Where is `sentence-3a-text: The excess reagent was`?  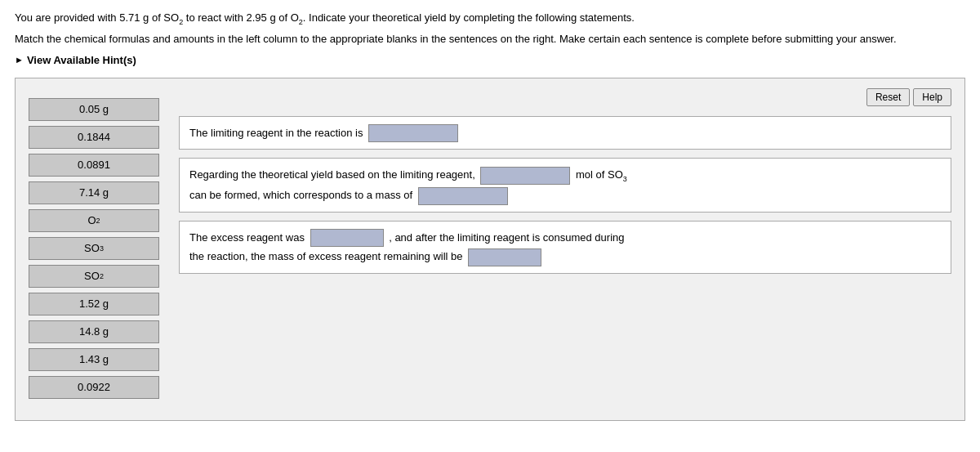 sentence-3a-text: The excess reagent was is located at coordinates (247, 237).